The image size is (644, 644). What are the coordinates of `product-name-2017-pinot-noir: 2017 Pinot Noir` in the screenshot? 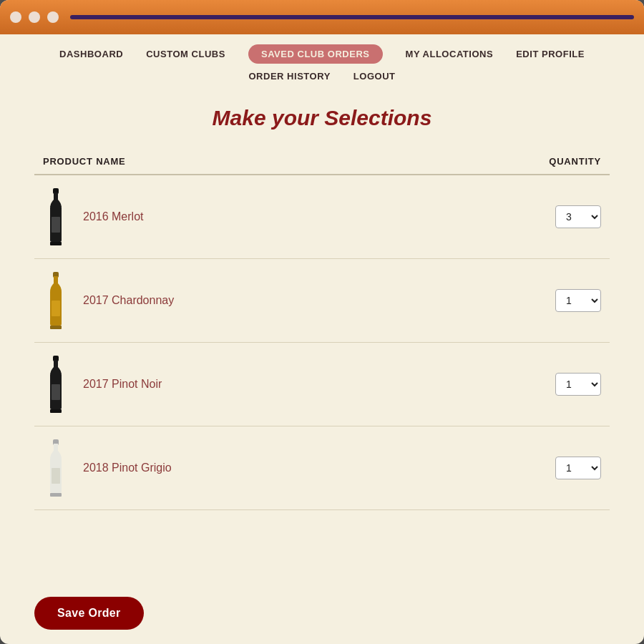 It's located at (122, 384).